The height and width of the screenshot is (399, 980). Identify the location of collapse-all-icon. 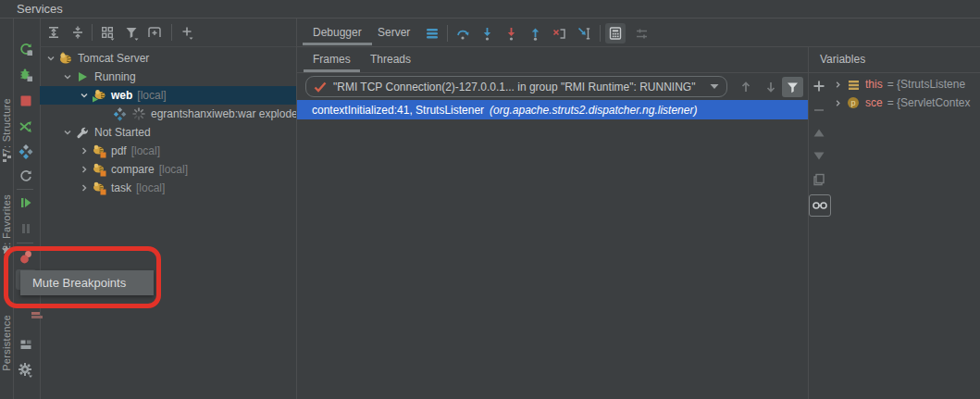
(78, 32).